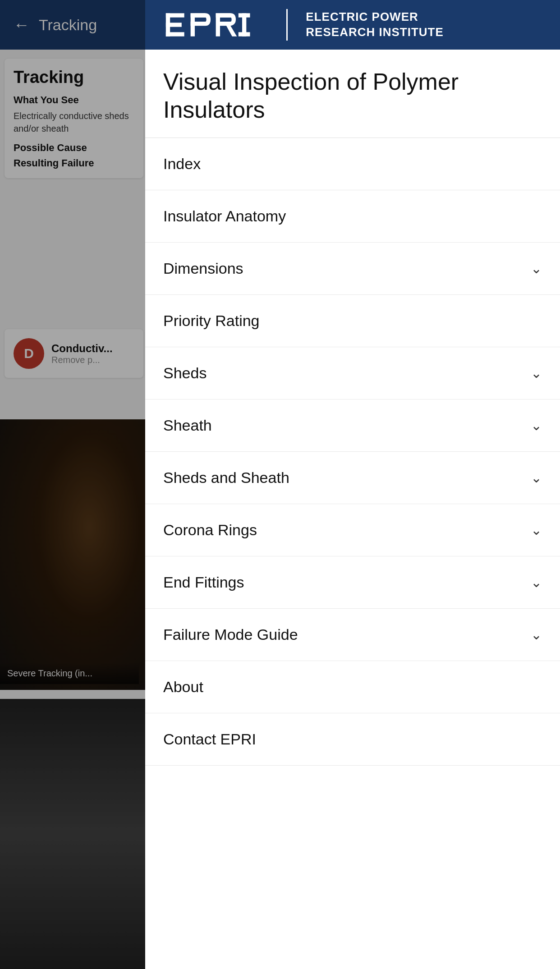 The height and width of the screenshot is (969, 560). Describe the element at coordinates (353, 216) in the screenshot. I see `menu-item-insulator-anatomy: Insulator Anatomy` at that location.